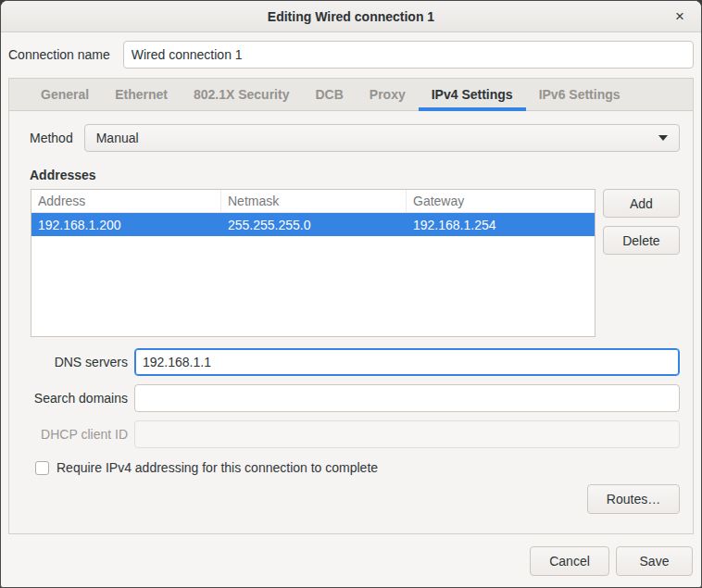  I want to click on tab-8021x-security: 802.1X Security, so click(242, 94).